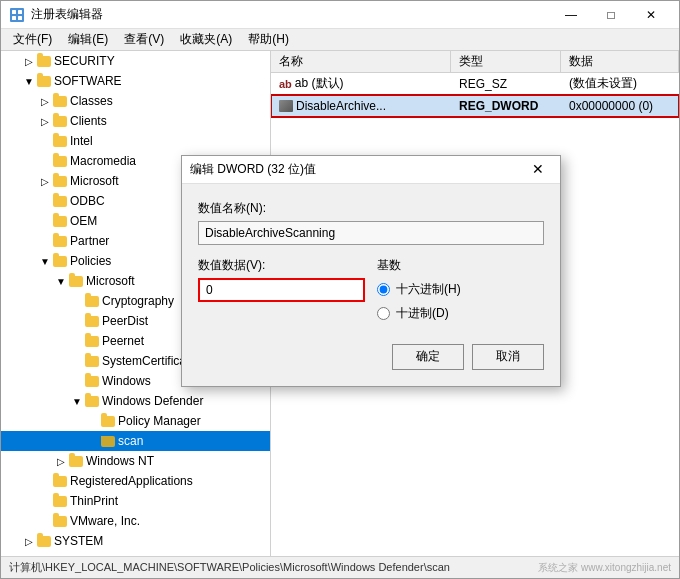 This screenshot has width=680, height=579. What do you see at coordinates (620, 106) in the screenshot?
I see `cell-archive-data: 0x00000000 (0)` at bounding box center [620, 106].